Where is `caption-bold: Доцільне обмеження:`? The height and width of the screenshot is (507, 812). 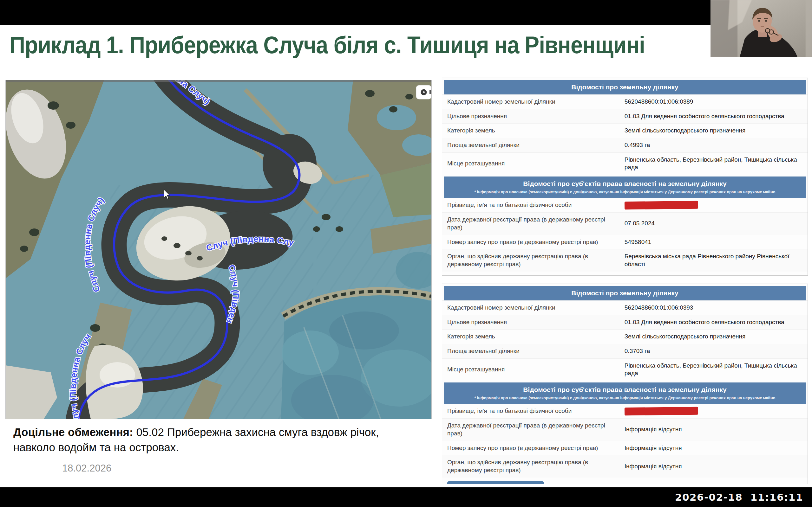 caption-bold: Доцільне обмеження: is located at coordinates (73, 432).